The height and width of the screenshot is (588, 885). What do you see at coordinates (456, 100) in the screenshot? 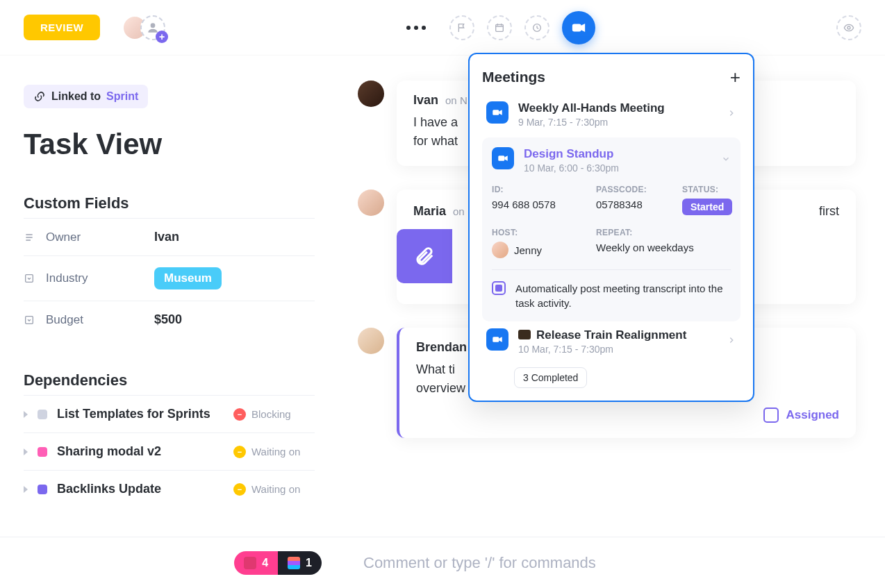
I see `comment-date: on N` at bounding box center [456, 100].